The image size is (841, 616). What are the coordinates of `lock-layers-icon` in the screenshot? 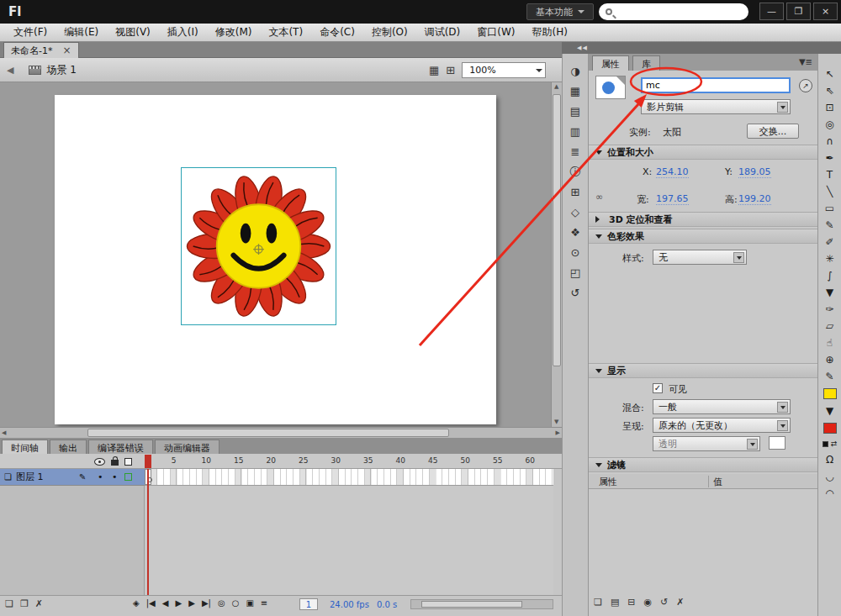 It's located at (114, 462).